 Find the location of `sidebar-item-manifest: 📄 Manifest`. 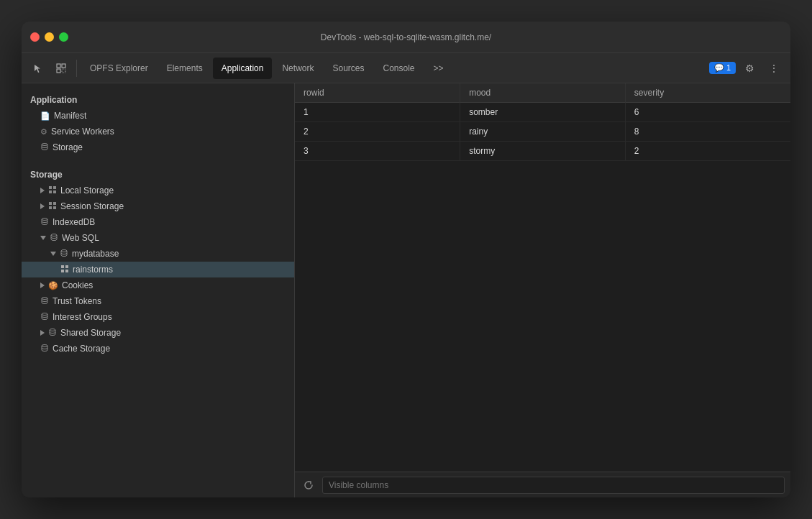

sidebar-item-manifest: 📄 Manifest is located at coordinates (158, 116).